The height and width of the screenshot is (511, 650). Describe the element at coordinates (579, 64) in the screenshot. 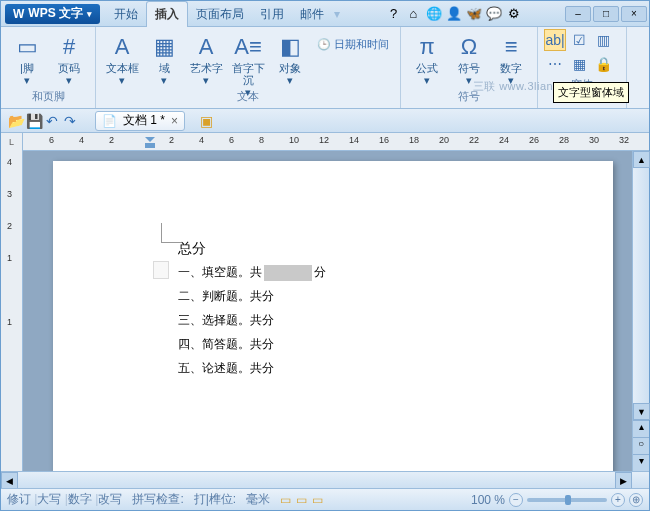

I see `shade-form-button: ▦` at that location.